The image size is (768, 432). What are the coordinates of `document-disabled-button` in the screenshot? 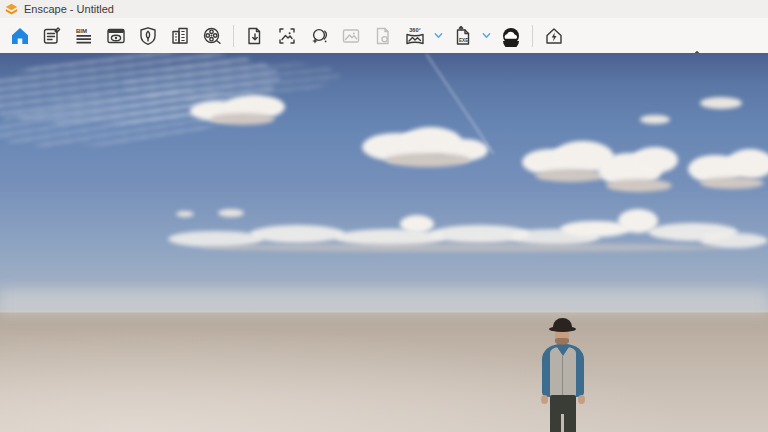 It's located at (383, 36).